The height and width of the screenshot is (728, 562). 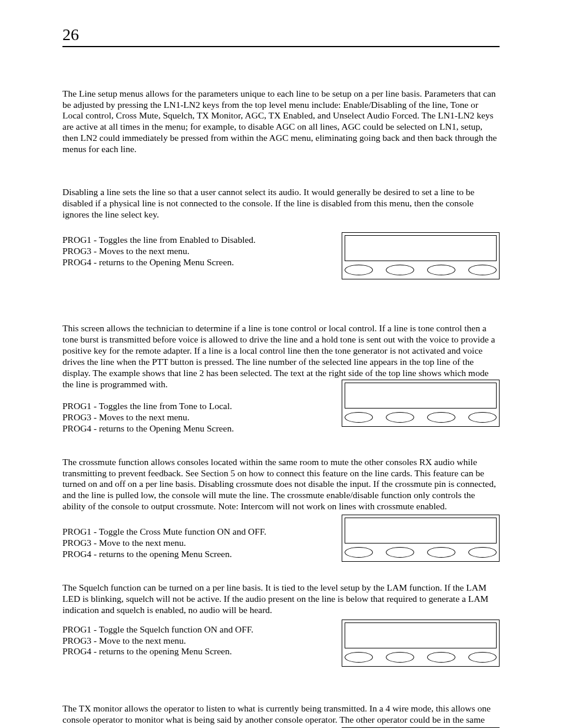 What do you see at coordinates (195, 641) in the screenshot?
I see `squelch-prog-list: PROG1 - Toggle the Squelch function ON a…` at bounding box center [195, 641].